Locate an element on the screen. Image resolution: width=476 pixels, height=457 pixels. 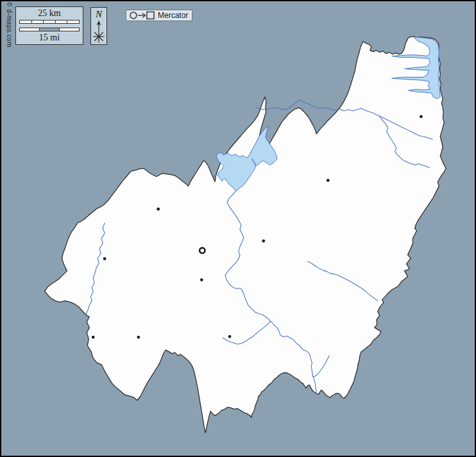
projection-name: Mercator is located at coordinates (173, 15).